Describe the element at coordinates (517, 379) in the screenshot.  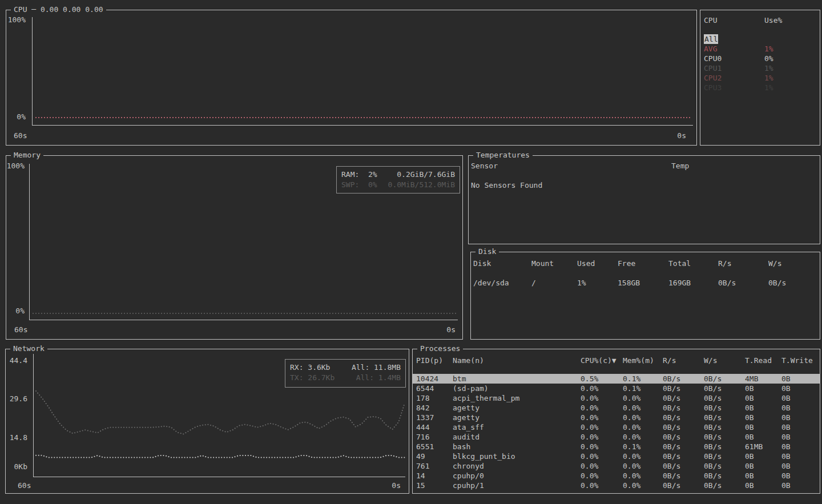
I see `proc-cell-name: btm` at that location.